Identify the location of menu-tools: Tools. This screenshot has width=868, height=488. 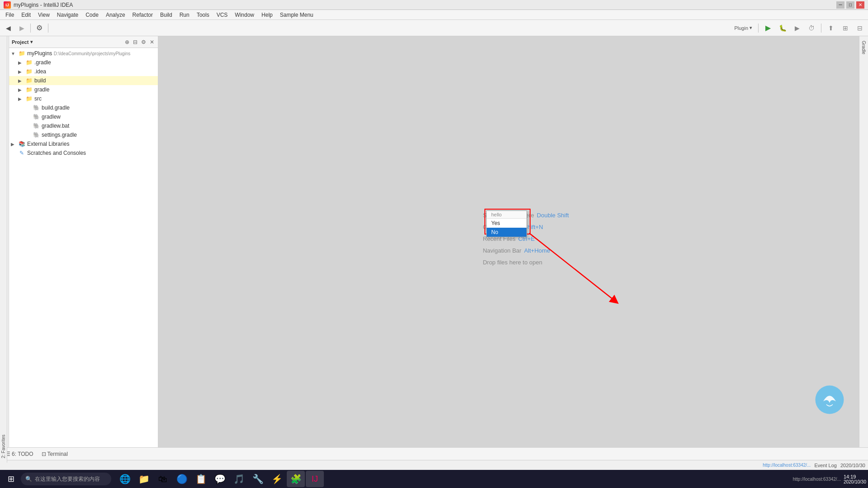
(203, 15).